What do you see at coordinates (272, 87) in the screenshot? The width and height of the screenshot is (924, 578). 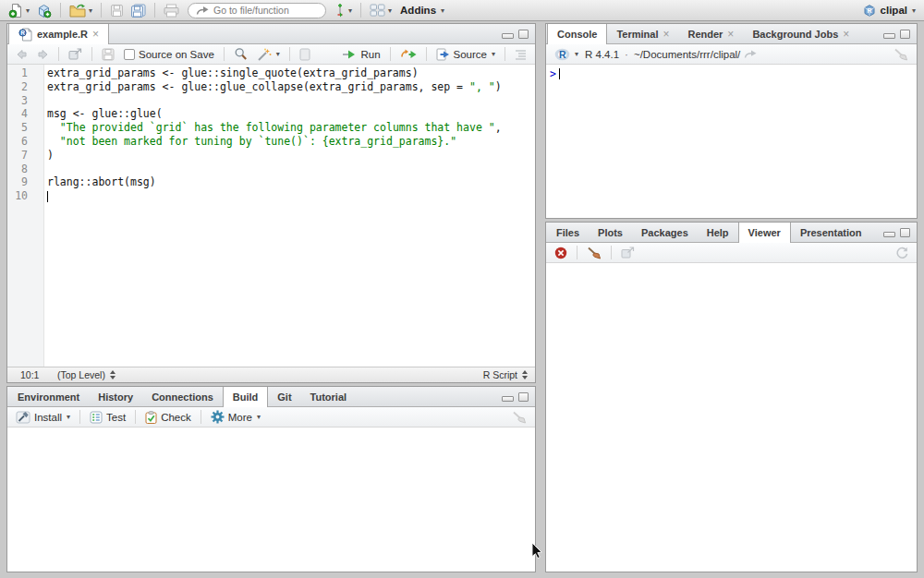 I see `code-line-2: 2extra_grid_params <- glue::glue_collaps…` at bounding box center [272, 87].